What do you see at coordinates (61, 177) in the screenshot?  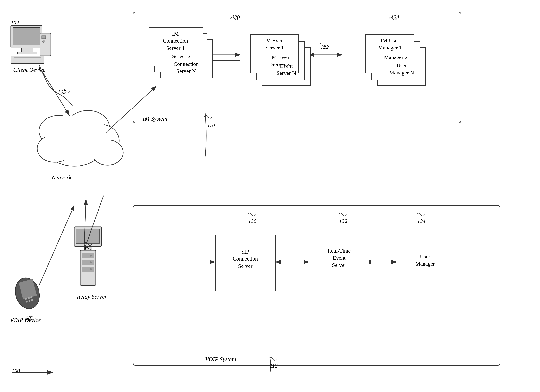 I see `network-label: Network` at bounding box center [61, 177].